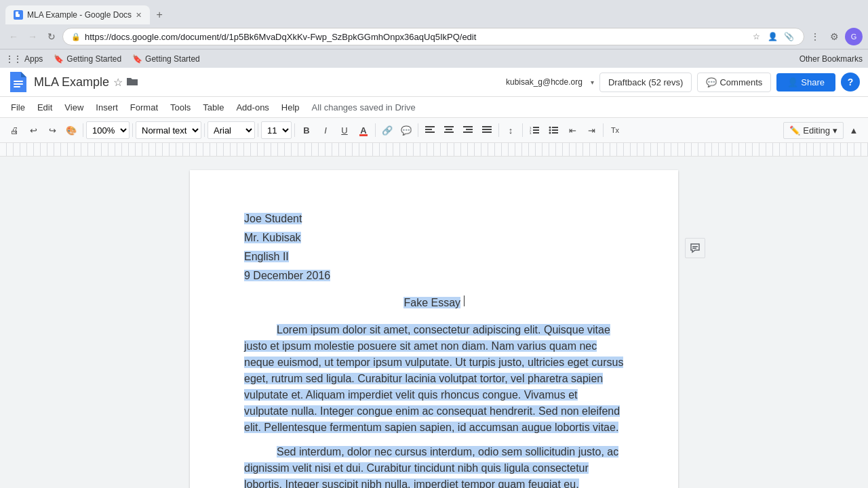 This screenshot has height=488, width=868. I want to click on active-tab: MLA Example - Google Docs ✕, so click(77, 15).